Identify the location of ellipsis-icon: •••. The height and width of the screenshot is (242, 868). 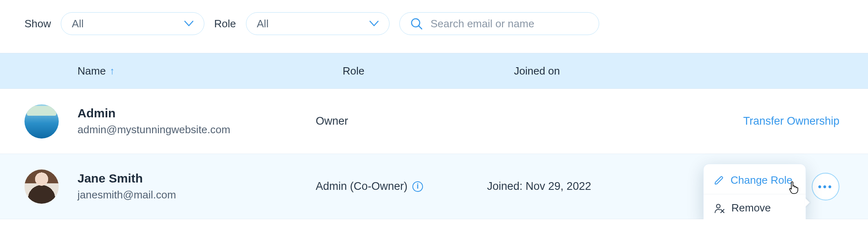
(826, 187).